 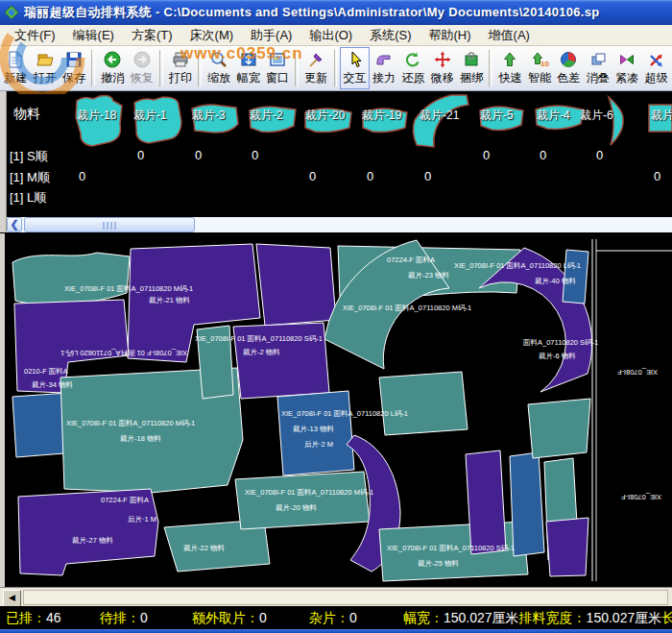 What do you see at coordinates (316, 68) in the screenshot?
I see `update-button: 更新` at bounding box center [316, 68].